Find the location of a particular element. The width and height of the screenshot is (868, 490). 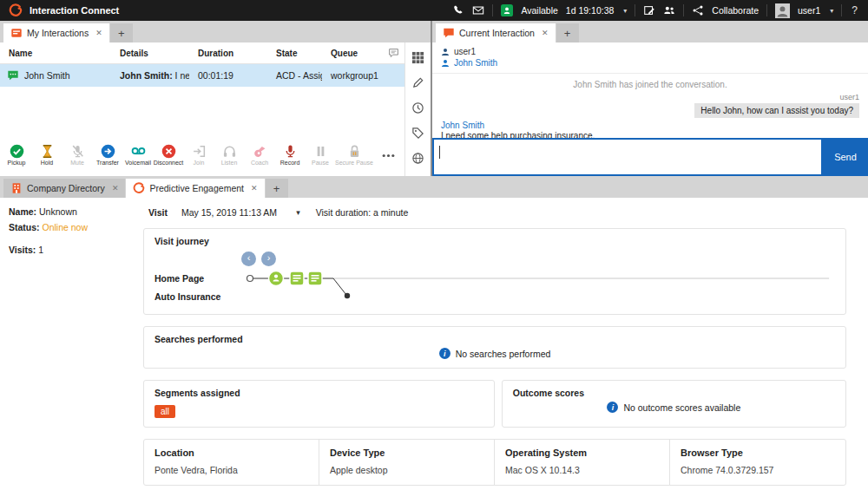

detail-value: Chrome 74.0.3729.157 is located at coordinates (758, 470).